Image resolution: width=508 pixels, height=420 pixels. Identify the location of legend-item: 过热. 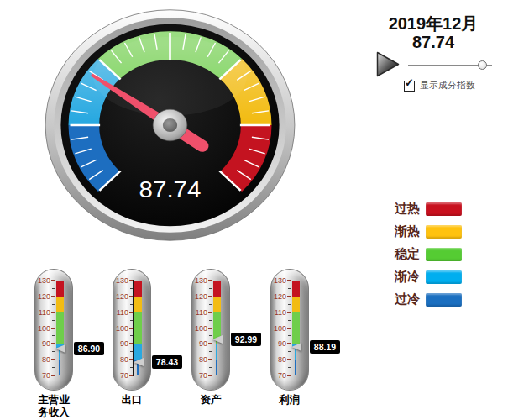
(428, 208).